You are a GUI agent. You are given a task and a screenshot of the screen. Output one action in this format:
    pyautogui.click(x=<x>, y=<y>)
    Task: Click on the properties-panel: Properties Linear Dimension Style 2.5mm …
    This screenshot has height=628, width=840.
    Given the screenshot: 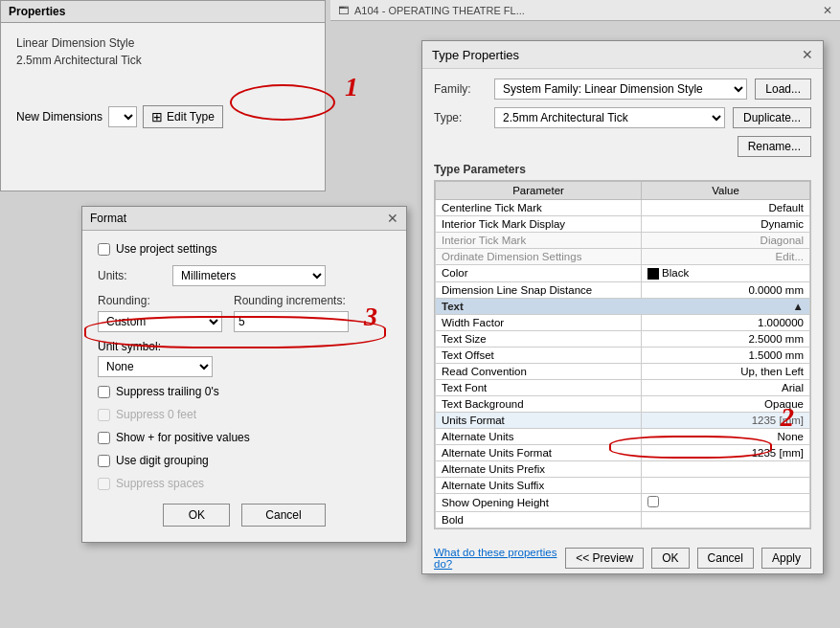 What is the action you would take?
    pyautogui.click(x=163, y=96)
    